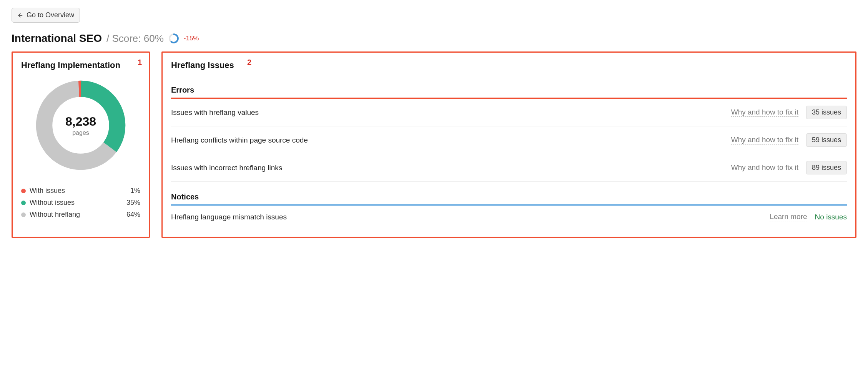  What do you see at coordinates (81, 121) in the screenshot?
I see `donut-total: 8,238` at bounding box center [81, 121].